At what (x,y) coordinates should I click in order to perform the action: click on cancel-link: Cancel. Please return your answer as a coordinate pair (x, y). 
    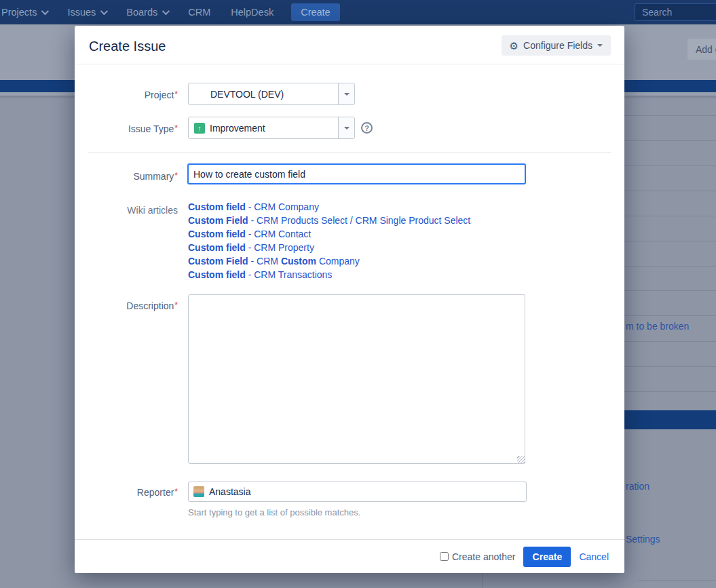
    Looking at the image, I should click on (594, 557).